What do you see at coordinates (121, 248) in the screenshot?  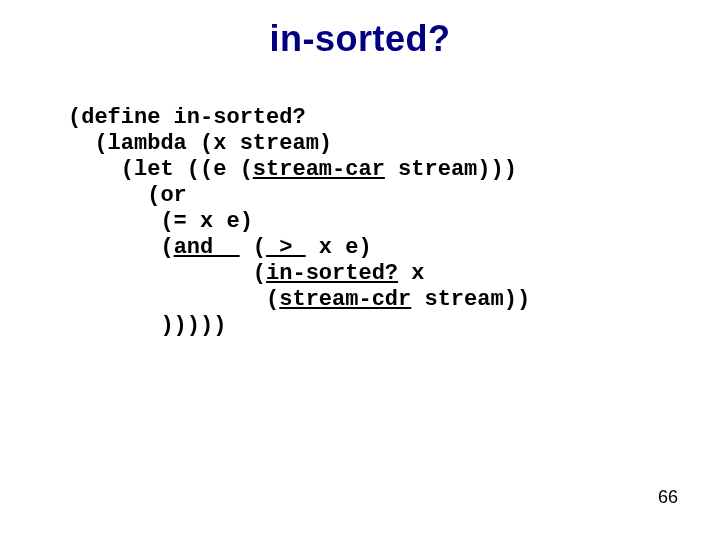 I see `code-line-6a: (` at bounding box center [121, 248].